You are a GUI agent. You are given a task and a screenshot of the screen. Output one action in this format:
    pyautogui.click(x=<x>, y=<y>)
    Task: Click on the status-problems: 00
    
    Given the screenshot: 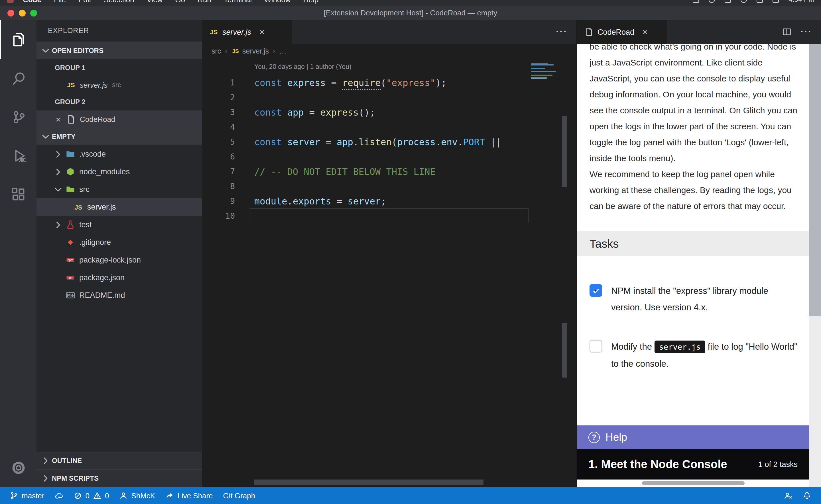 What is the action you would take?
    pyautogui.click(x=91, y=495)
    